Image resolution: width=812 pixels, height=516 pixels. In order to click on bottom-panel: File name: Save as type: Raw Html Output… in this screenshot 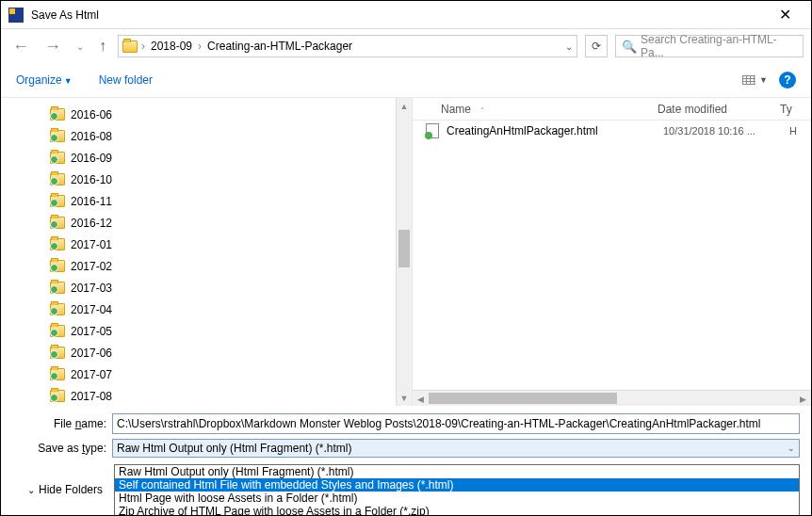, I will do `click(406, 433)`.